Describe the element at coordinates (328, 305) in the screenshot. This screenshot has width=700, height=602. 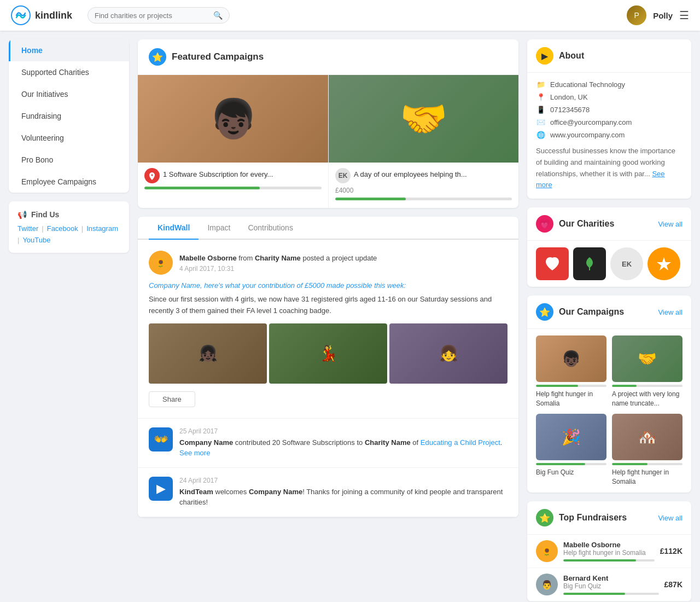
I see `post-text-1: Since our first session with 4 girls, we…` at that location.